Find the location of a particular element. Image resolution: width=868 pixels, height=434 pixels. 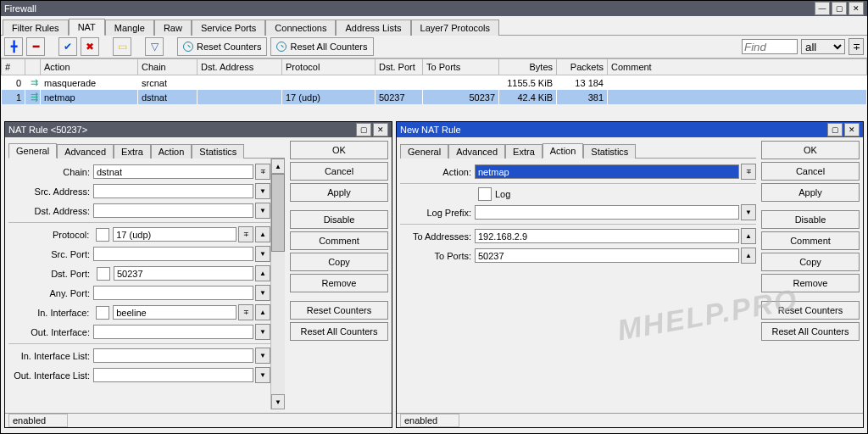

table-row: 1 ⇶ netmap dstnat 17 (udp) 50237 50237 4… is located at coordinates (434, 97).